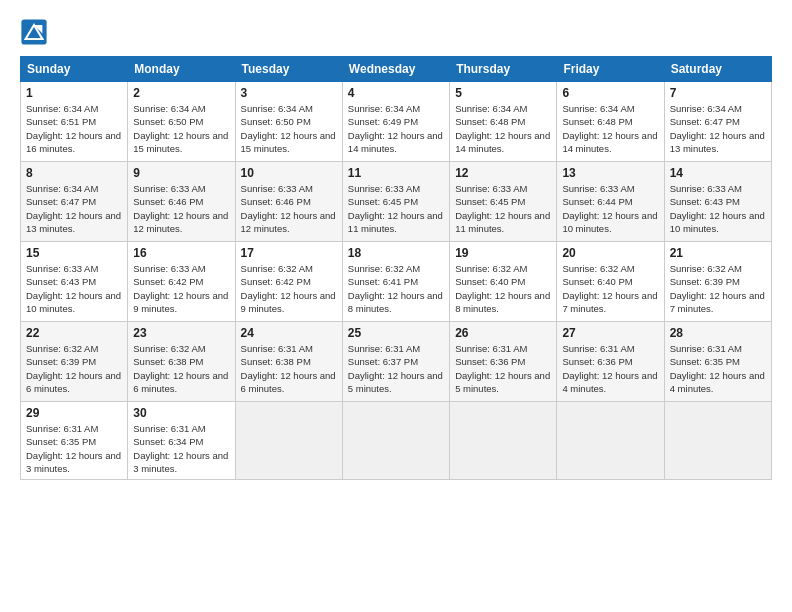 The image size is (792, 612). Describe the element at coordinates (718, 362) in the screenshot. I see `calendar-day-cell: 28 Sunrise: 6:31 AMSunset: 6:35 PMDaylig…` at that location.